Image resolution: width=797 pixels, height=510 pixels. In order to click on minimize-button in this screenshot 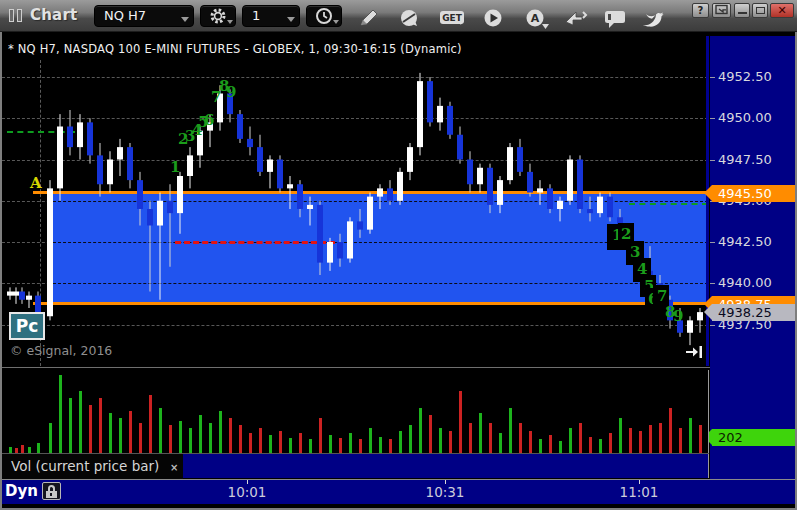, I will do `click(742, 10)`.